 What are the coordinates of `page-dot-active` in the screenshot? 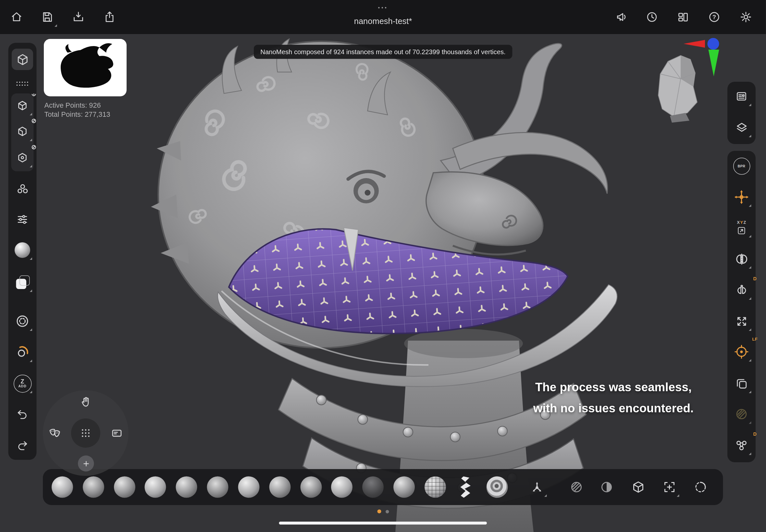 It's located at (379, 512).